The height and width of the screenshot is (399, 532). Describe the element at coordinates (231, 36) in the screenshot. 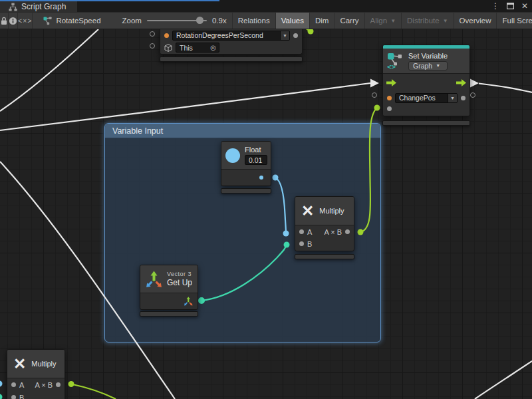

I see `variable-name-dropdown: RotationDegreesPerSecond ▼` at that location.